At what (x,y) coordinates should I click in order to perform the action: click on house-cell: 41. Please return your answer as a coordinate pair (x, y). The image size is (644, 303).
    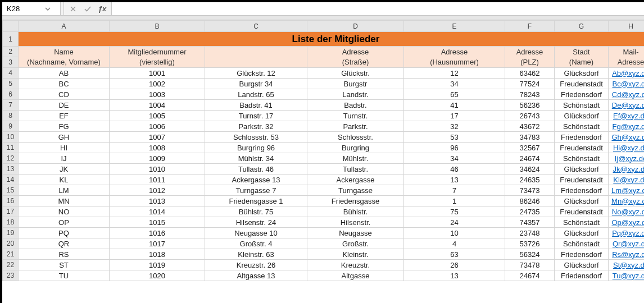
    Looking at the image, I should click on (455, 105).